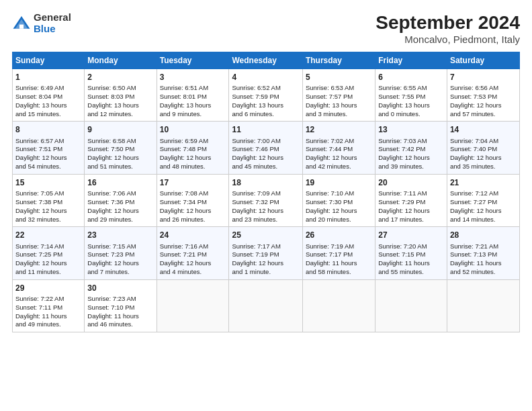  Describe the element at coordinates (339, 235) in the screenshot. I see `day-number: 26` at that location.